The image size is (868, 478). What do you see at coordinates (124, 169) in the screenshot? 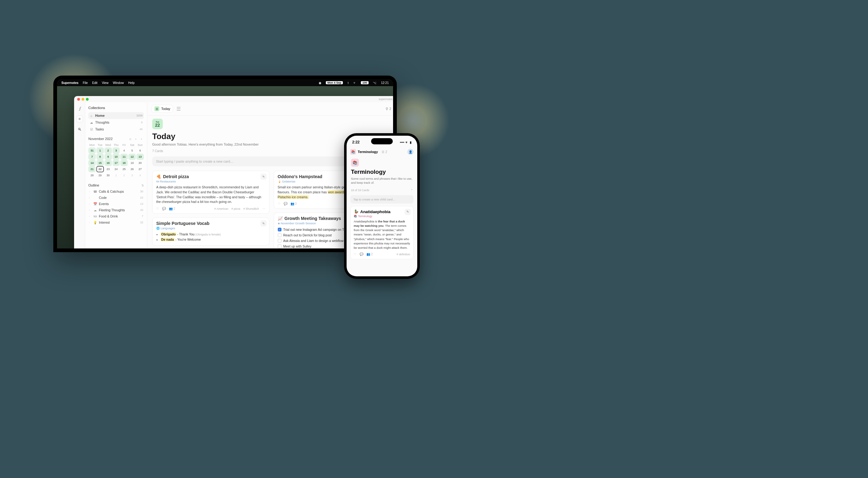
I see `calendar-day-25: 25` at bounding box center [124, 169].